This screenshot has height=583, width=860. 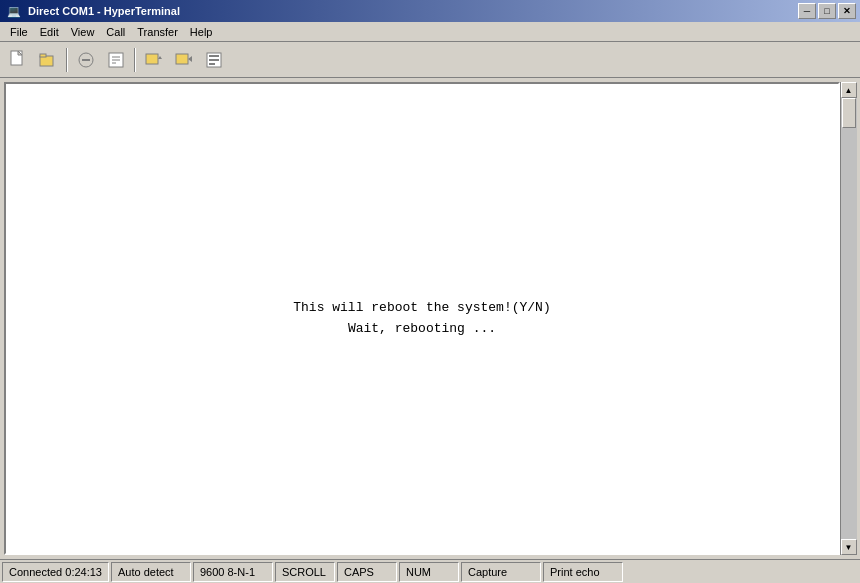 I want to click on open-button, so click(x=48, y=60).